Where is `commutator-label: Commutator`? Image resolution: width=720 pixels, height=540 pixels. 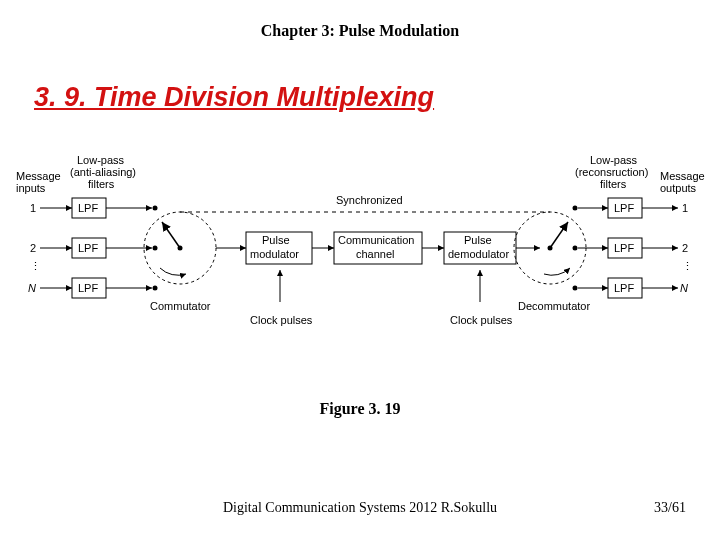
commutator-label: Commutator is located at coordinates (180, 306).